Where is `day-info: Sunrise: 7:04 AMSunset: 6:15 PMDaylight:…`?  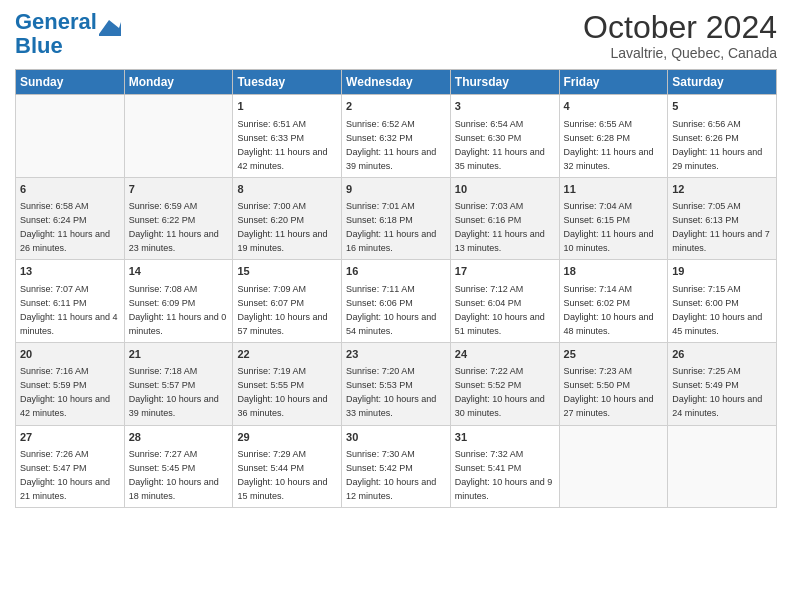 day-info: Sunrise: 7:04 AMSunset: 6:15 PMDaylight:… is located at coordinates (609, 227).